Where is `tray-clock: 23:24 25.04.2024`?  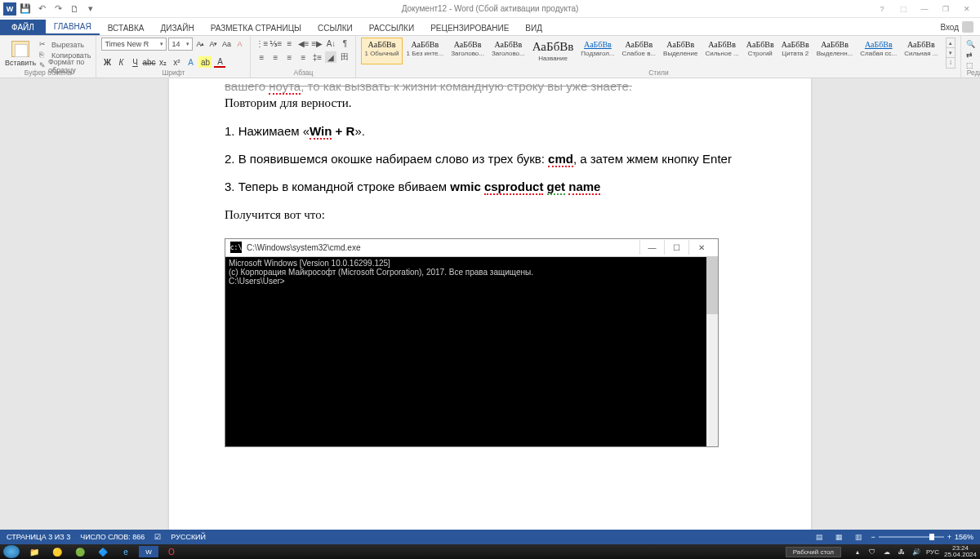 tray-clock: 23:24 25.04.2024 is located at coordinates (960, 552).